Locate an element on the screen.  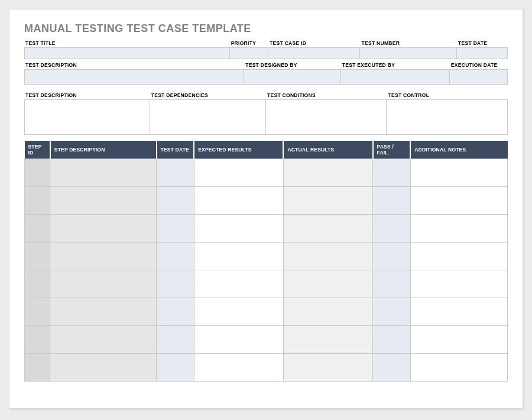
input-test-case-id is located at coordinates (314, 53).